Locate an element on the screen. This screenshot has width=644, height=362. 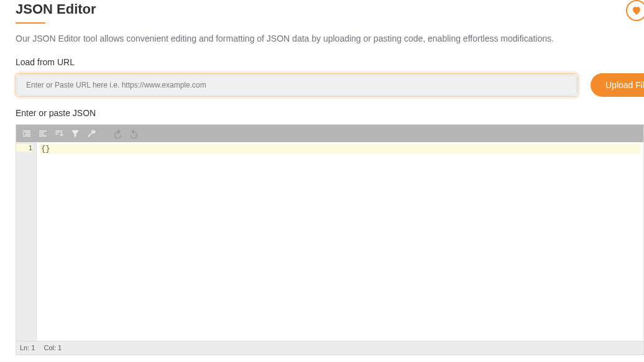
undo-icon is located at coordinates (117, 133).